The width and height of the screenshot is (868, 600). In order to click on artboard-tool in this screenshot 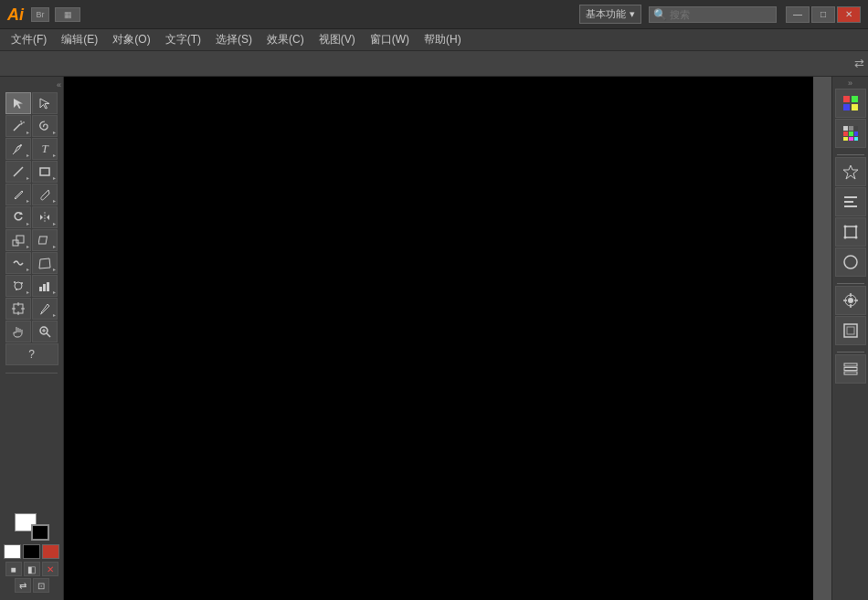, I will do `click(18, 309)`.